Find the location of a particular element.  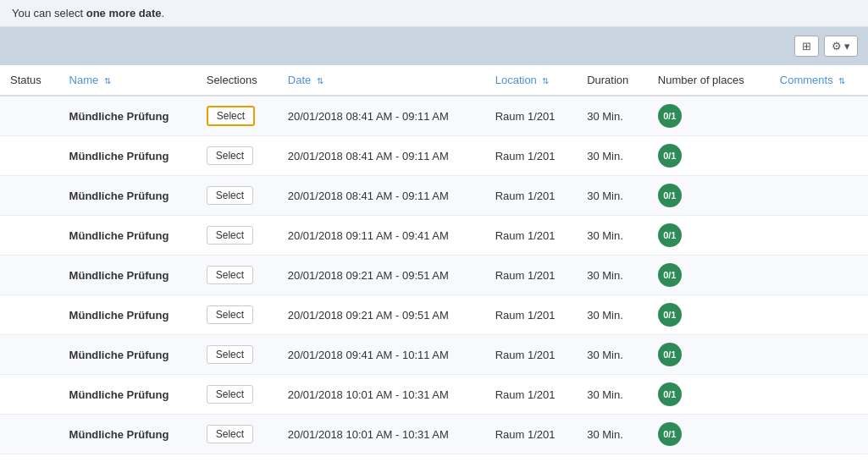

toolbar: ⊞ ⚙ ▾ is located at coordinates (434, 46).